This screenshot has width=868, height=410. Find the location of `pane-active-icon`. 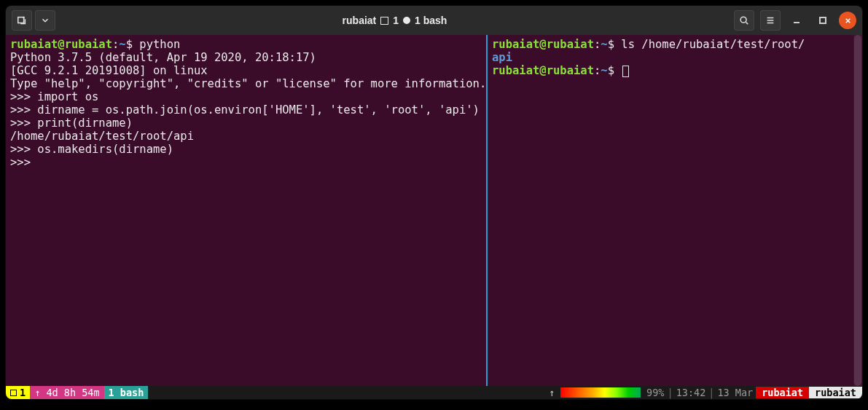

pane-active-icon is located at coordinates (407, 20).